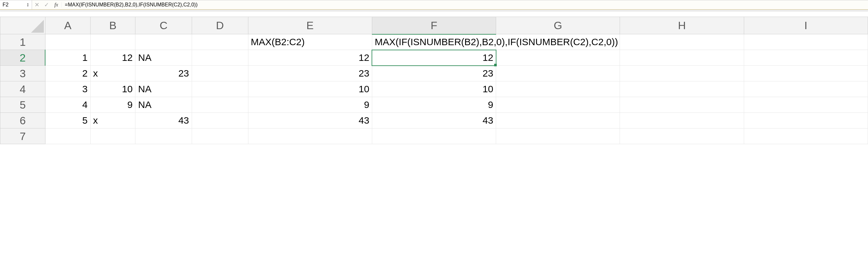  I want to click on cell-B6: x, so click(113, 121).